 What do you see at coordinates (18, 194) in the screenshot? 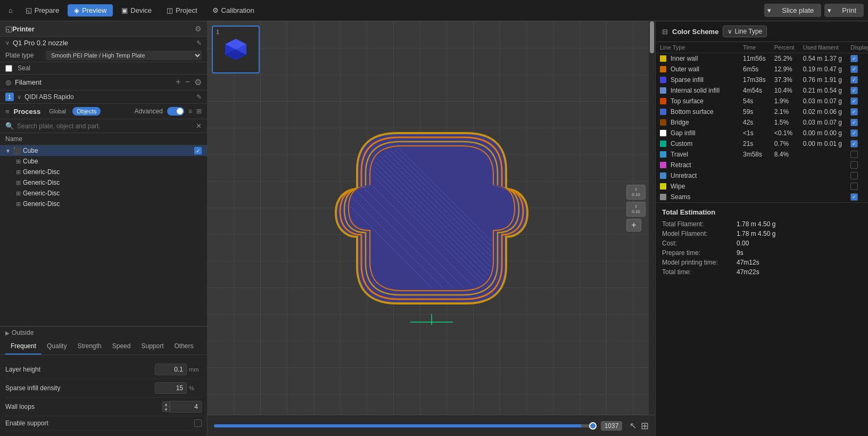
I see `disc3-icon: ⊞` at bounding box center [18, 194].